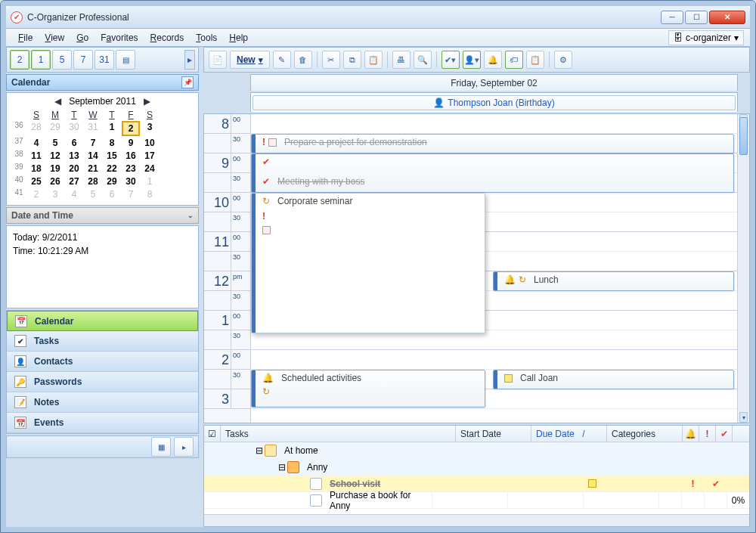  I want to click on calendar-day: 25, so click(36, 181).